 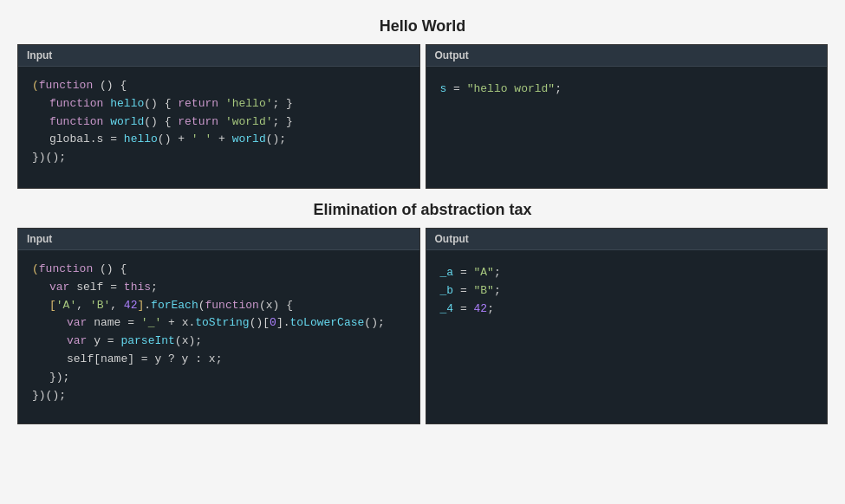 I want to click on code-line: _4 = 42;, so click(x=627, y=310).